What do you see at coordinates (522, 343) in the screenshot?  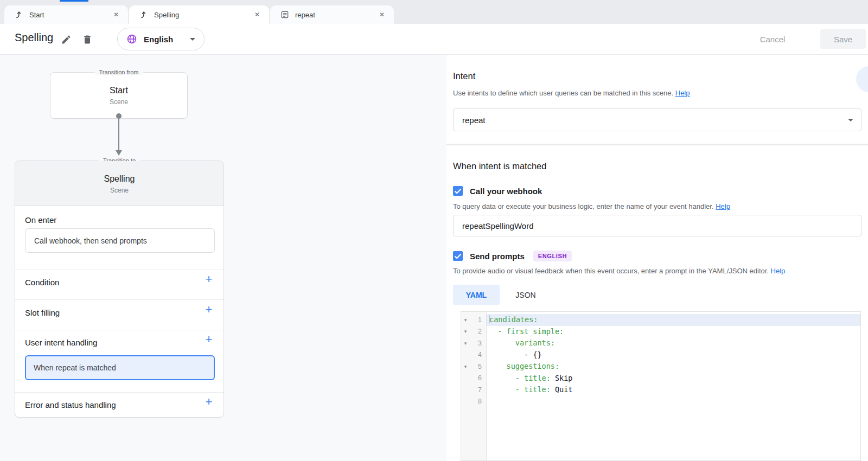 I see `yaml-key-token: variants:` at bounding box center [522, 343].